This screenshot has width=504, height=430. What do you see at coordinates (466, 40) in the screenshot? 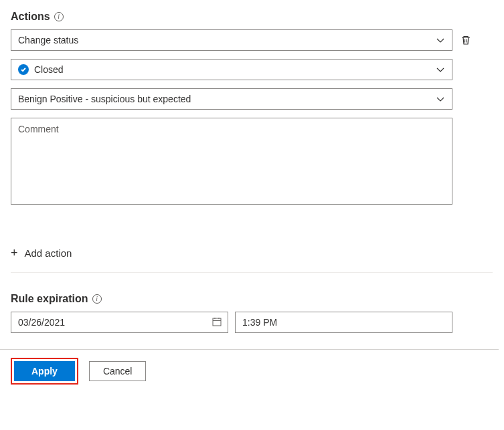
I see `delete-action-button` at bounding box center [466, 40].